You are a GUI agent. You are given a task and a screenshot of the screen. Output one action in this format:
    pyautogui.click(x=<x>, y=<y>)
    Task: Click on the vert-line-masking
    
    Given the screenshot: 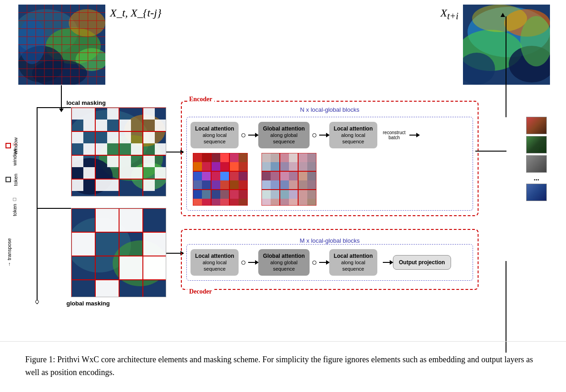 What is the action you would take?
    pyautogui.click(x=37, y=206)
    